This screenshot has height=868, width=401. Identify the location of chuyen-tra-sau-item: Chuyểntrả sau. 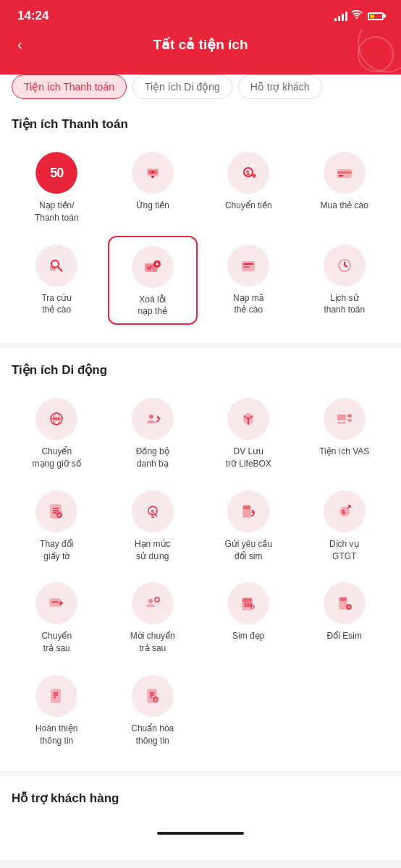
(56, 617).